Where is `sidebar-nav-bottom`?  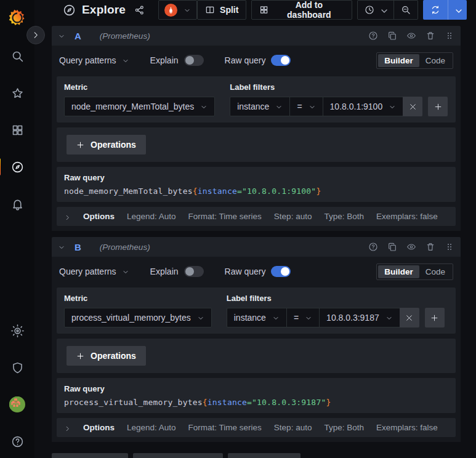 sidebar-nav-bottom is located at coordinates (17, 386).